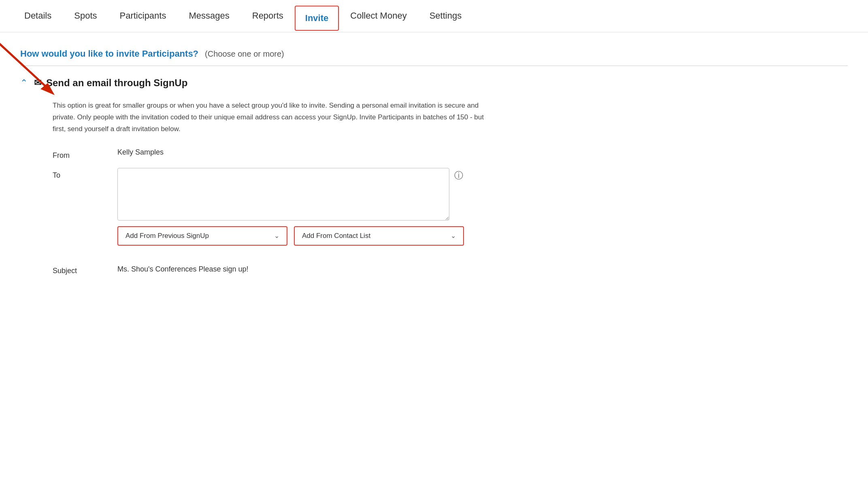 This screenshot has width=868, height=488. I want to click on nav-item-participants: Participants, so click(143, 16).